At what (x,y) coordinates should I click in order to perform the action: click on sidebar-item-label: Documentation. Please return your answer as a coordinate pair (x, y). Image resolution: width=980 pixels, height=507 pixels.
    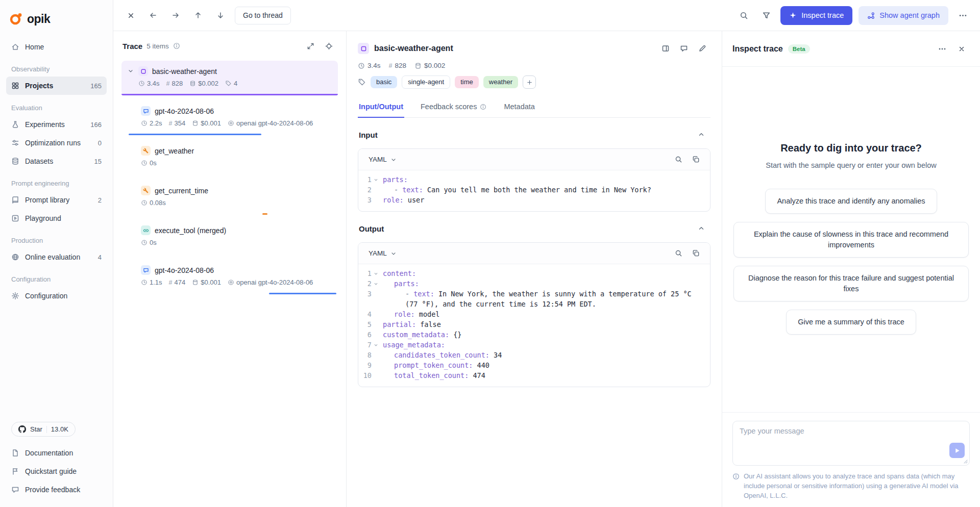
    Looking at the image, I should click on (49, 453).